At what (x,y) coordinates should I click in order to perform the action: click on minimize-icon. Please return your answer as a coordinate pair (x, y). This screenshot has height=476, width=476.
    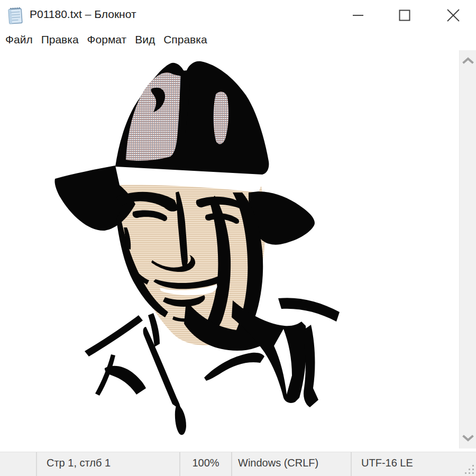
    Looking at the image, I should click on (358, 15).